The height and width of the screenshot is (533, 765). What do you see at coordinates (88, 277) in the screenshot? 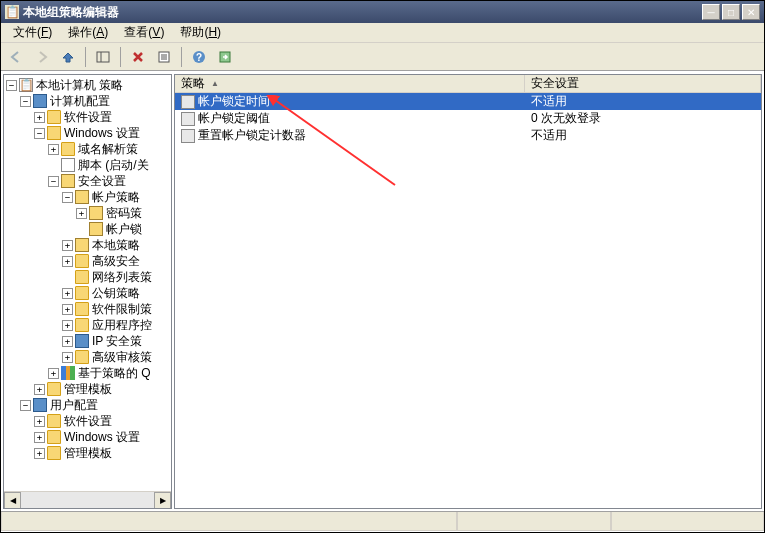
I see `tree-network-list: 网络列表策` at bounding box center [88, 277].